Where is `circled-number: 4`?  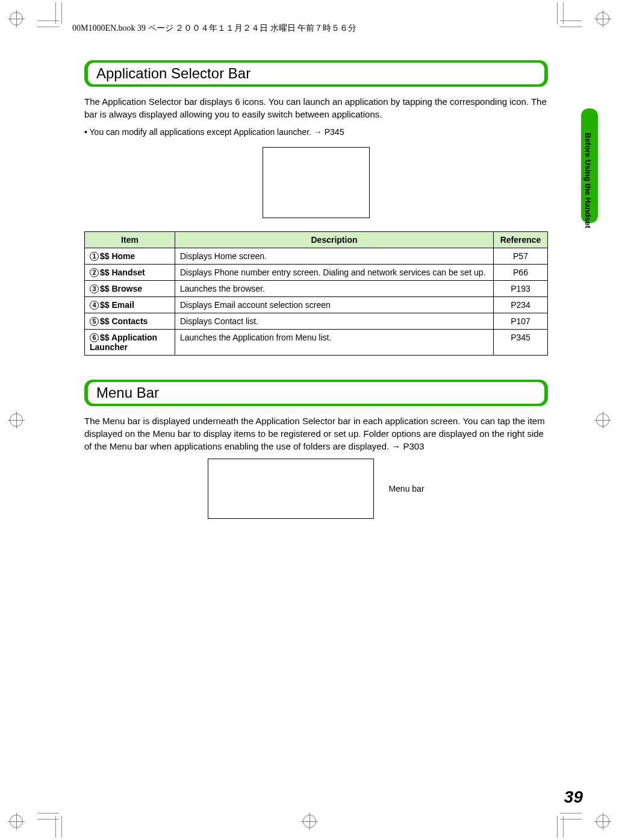 circled-number: 4 is located at coordinates (94, 305).